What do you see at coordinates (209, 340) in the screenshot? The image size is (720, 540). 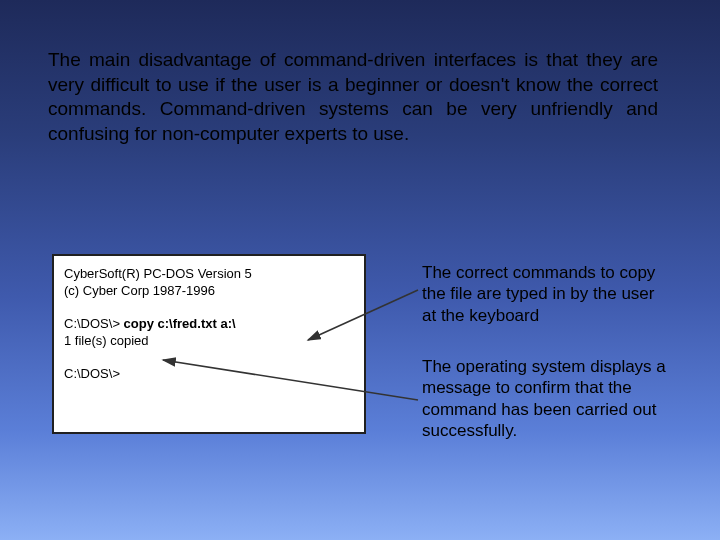 I see `terminal-response-line: 1 file(s) copied` at bounding box center [209, 340].